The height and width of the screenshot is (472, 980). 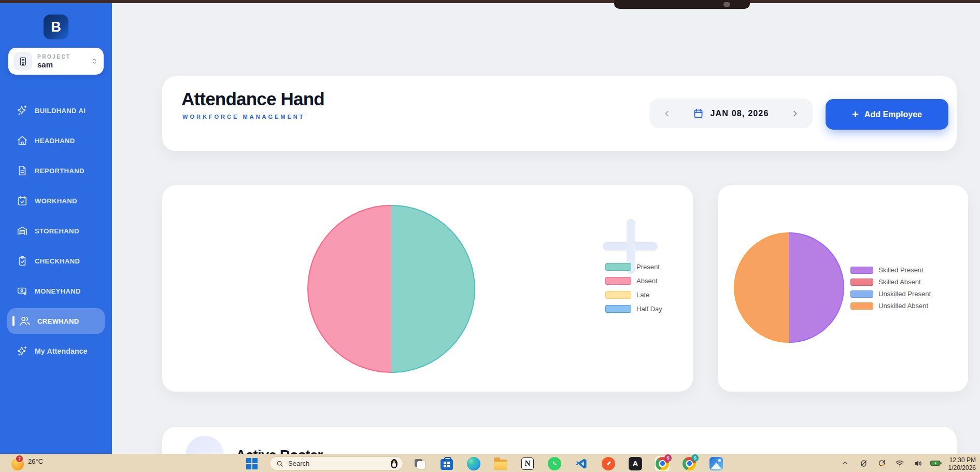 What do you see at coordinates (635, 464) in the screenshot?
I see `a-app-icon: A` at bounding box center [635, 464].